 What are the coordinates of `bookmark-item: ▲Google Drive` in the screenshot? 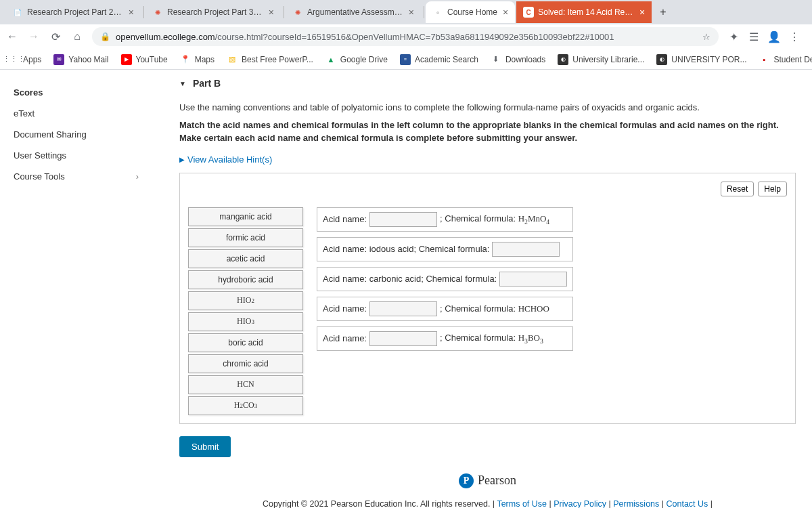 It's located at (357, 60).